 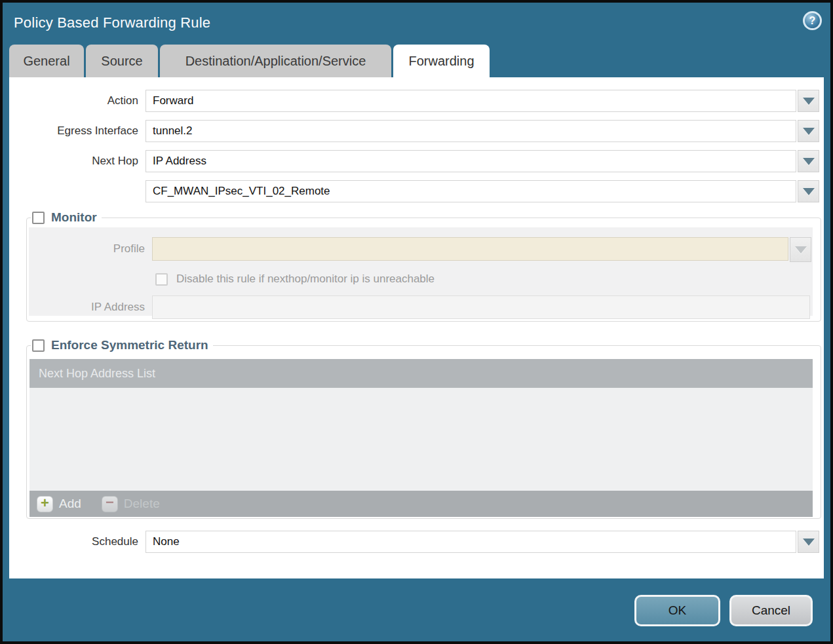 What do you see at coordinates (420, 279) in the screenshot?
I see `disable-rule-row: Disable this rule if nexthop/monitor ip …` at bounding box center [420, 279].